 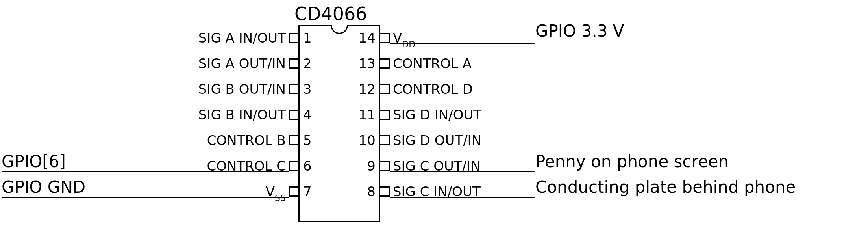 I want to click on pin-number: 1, so click(x=307, y=38).